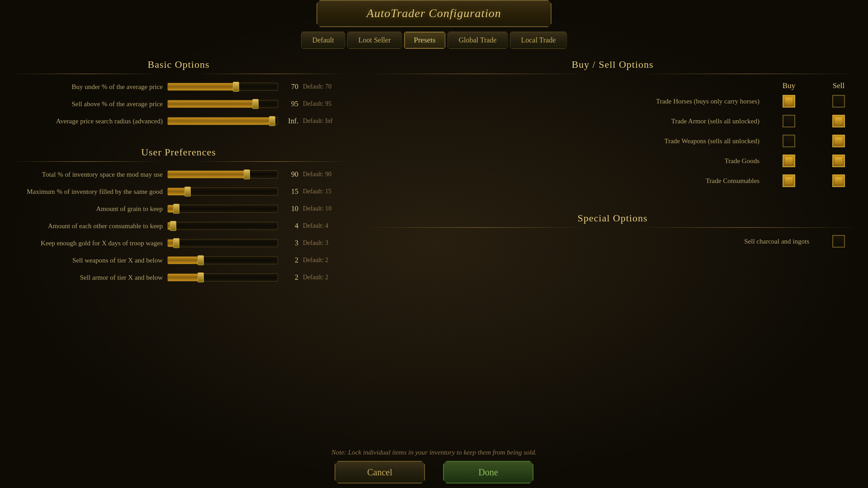 This screenshot has height=488, width=868. Describe the element at coordinates (222, 121) in the screenshot. I see `search-radius-slider` at that location.